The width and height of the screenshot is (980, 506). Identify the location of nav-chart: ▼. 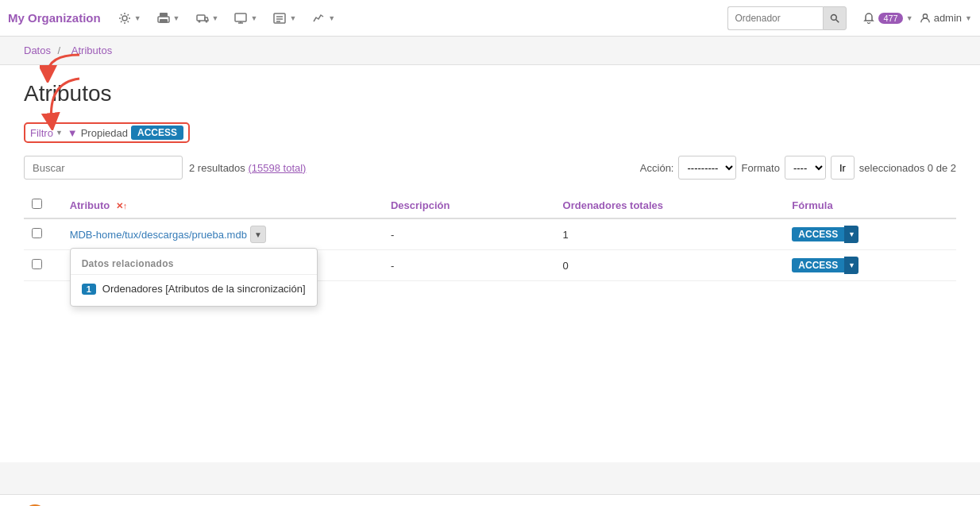
(324, 18).